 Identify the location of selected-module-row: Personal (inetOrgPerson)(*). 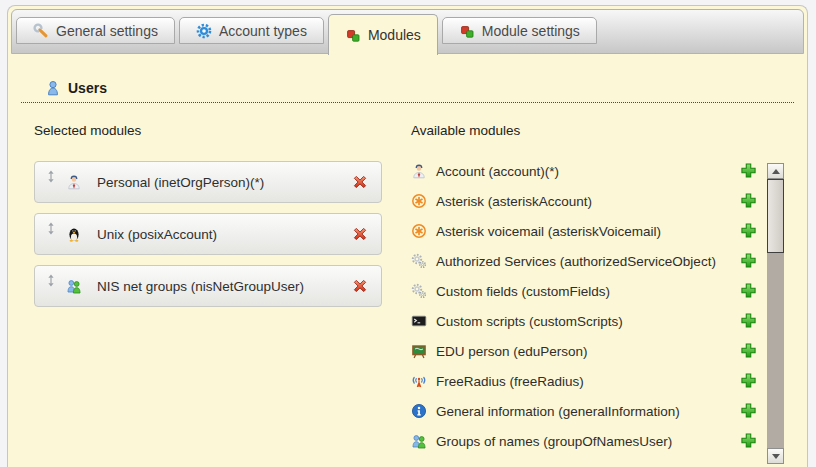
(208, 182).